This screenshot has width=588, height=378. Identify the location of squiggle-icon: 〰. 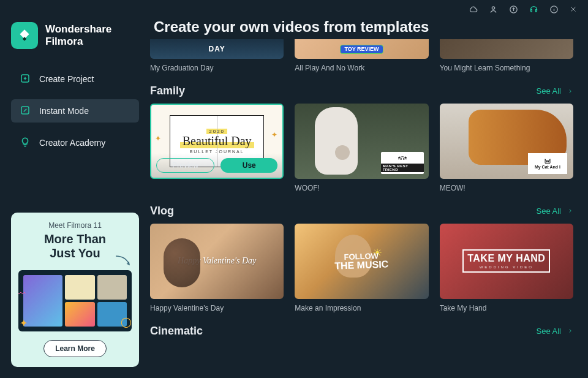
(22, 294).